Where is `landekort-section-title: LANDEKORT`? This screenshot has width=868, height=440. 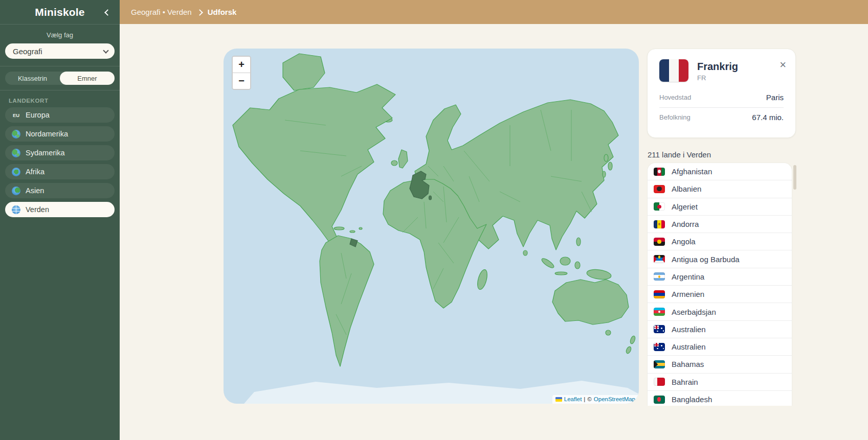
landekort-section-title: LANDEKORT is located at coordinates (64, 101).